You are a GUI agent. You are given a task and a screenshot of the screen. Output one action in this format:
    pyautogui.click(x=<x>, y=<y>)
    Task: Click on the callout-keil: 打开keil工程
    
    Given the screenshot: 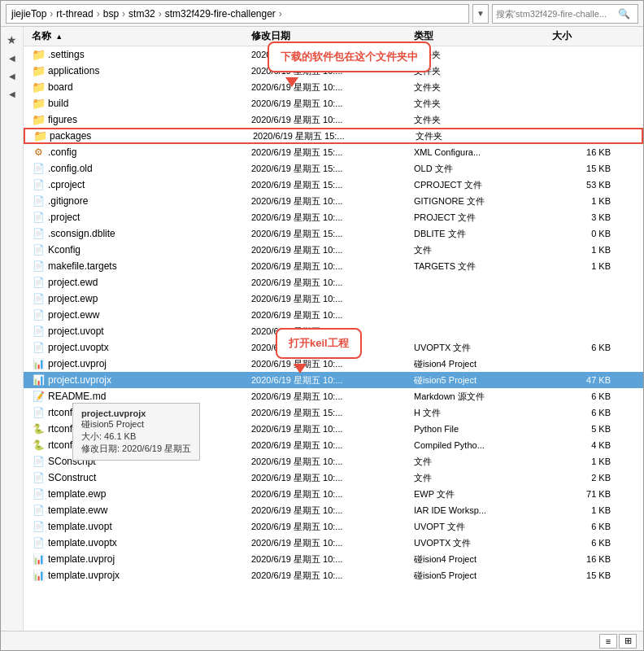 What is the action you would take?
    pyautogui.click(x=319, y=343)
    